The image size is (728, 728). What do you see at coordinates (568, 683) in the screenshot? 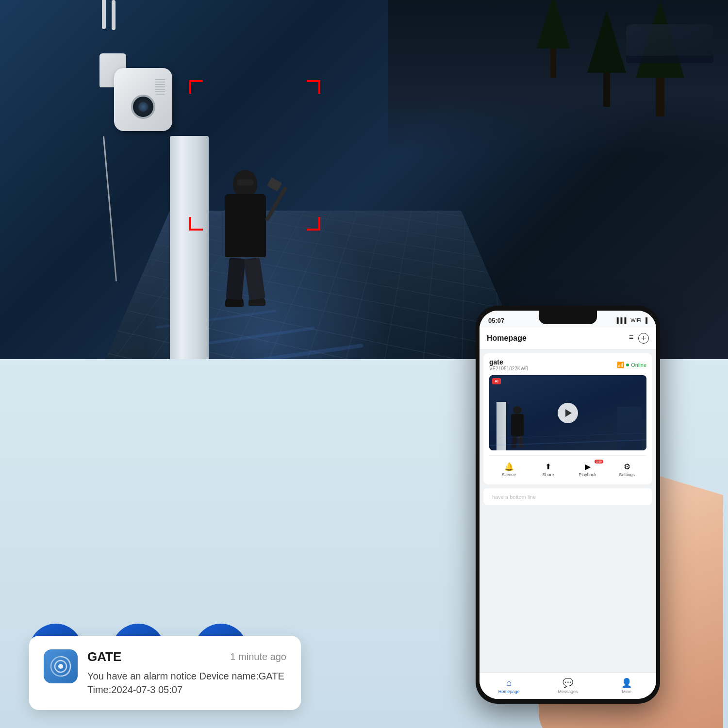
I see `messages-icon: 💬` at bounding box center [568, 683].